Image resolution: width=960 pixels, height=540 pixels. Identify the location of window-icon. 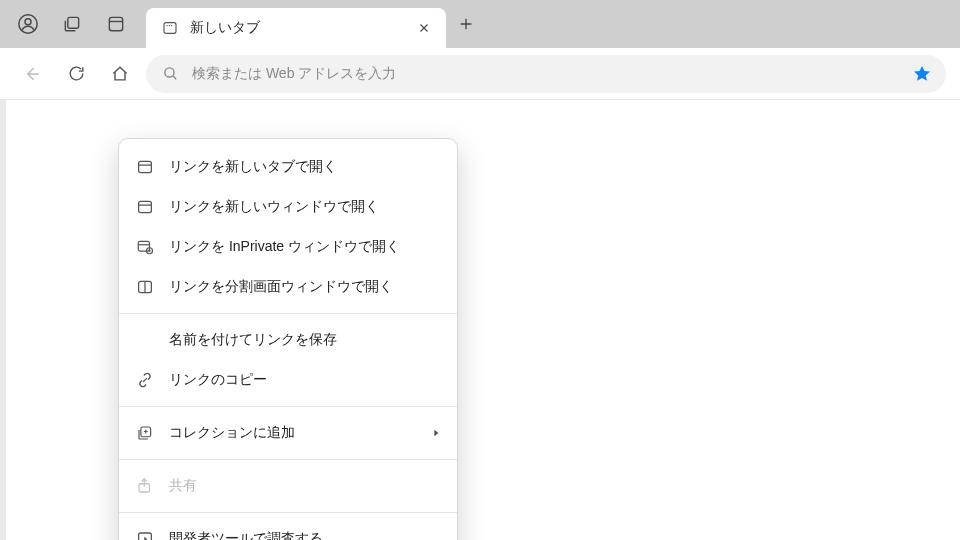
(145, 207).